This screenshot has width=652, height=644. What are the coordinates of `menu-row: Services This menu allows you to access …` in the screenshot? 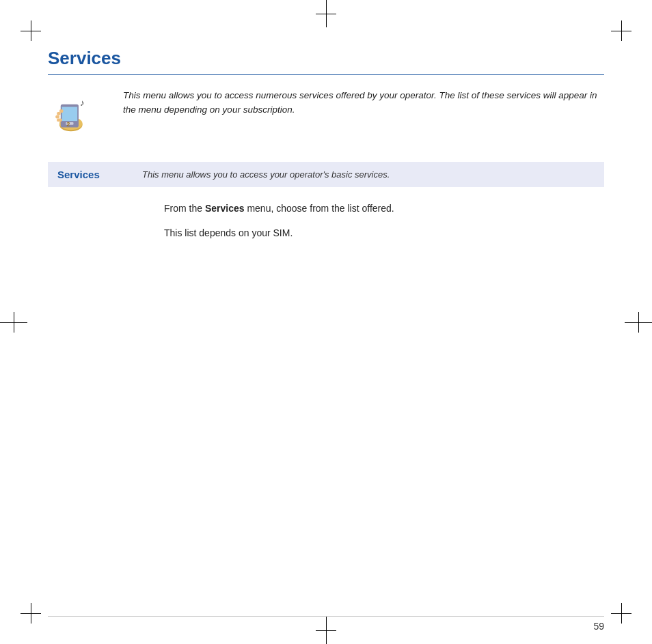 It's located at (326, 175).